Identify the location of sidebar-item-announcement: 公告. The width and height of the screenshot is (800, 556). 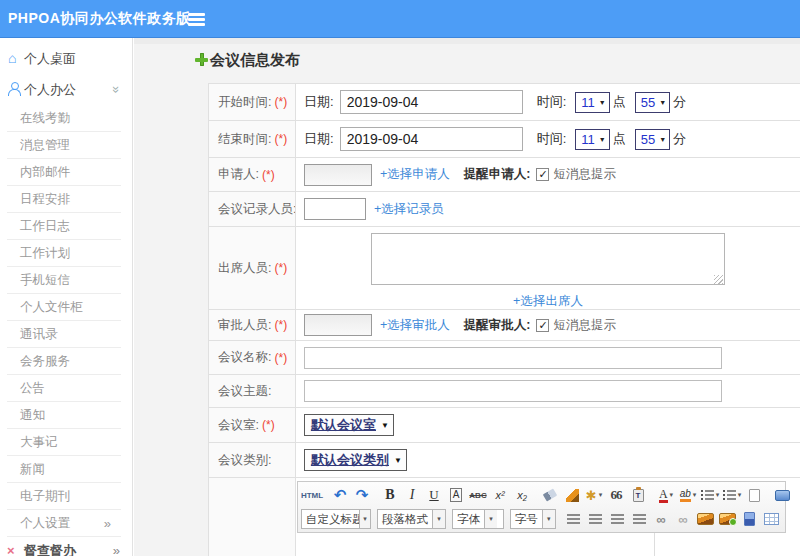
(64, 388).